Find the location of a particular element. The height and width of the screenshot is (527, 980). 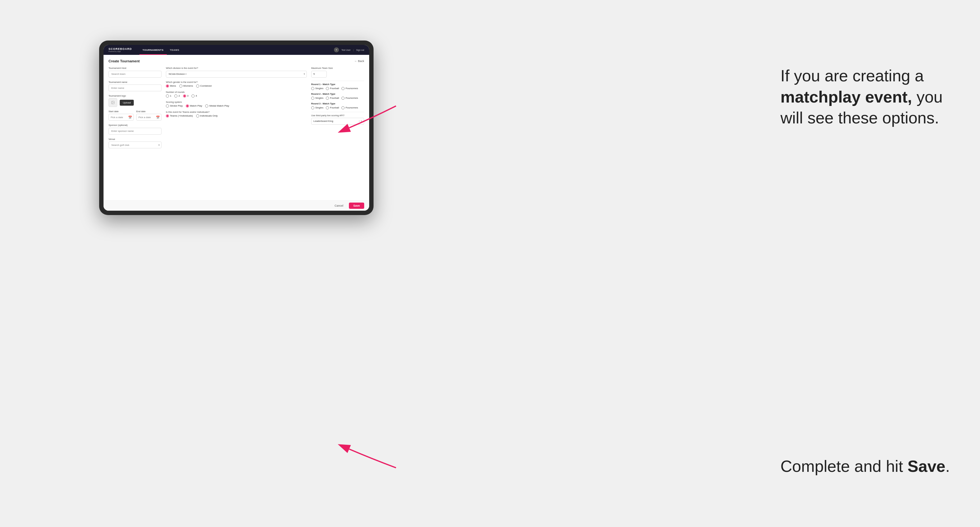

form-footer: Cancel Save is located at coordinates (236, 205).